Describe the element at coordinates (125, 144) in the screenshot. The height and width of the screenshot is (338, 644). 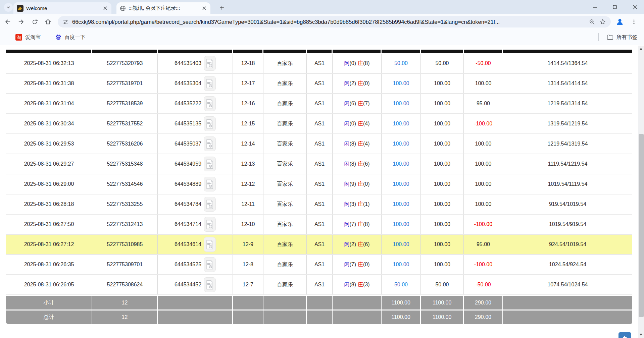
I see `cell-bet-number: 522775316206` at that location.